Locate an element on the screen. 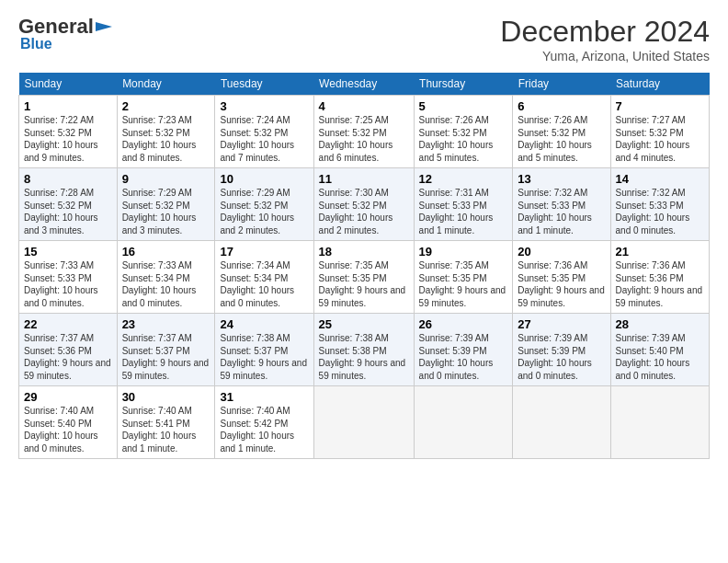 This screenshot has width=728, height=563. calendar-cell: 23 Sunrise: 7:37 AM Sunset: 5:37 PM Dayl… is located at coordinates (165, 350).